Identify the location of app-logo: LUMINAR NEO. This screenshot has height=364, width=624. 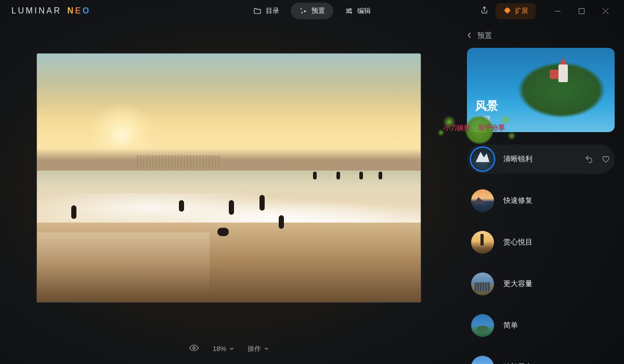
(51, 11).